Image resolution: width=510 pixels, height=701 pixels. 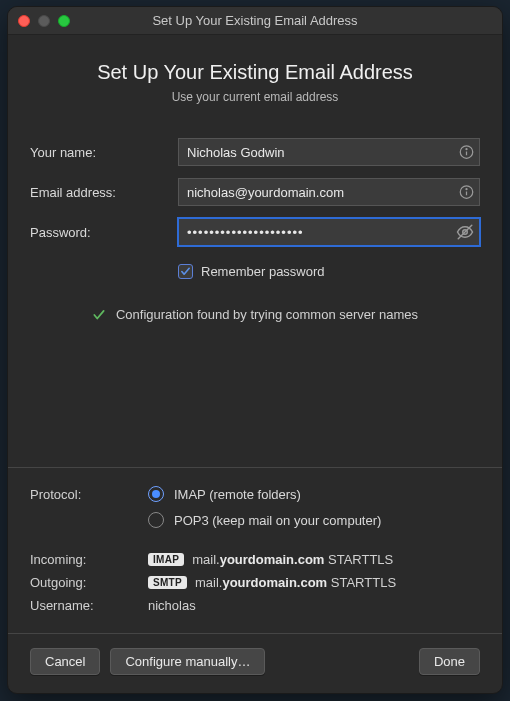 I want to click on protocol-label: Protocol:, so click(x=89, y=494).